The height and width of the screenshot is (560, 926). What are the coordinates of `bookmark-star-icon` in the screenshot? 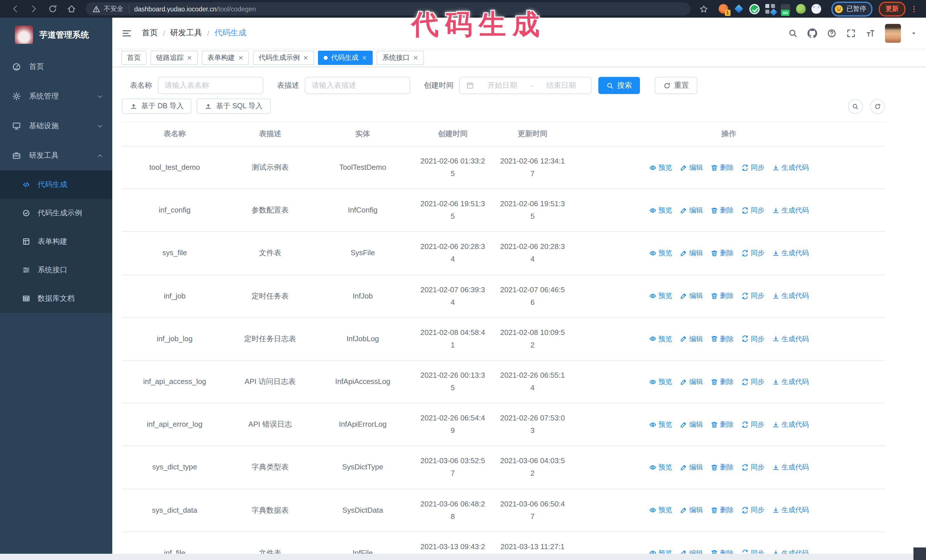 It's located at (704, 9).